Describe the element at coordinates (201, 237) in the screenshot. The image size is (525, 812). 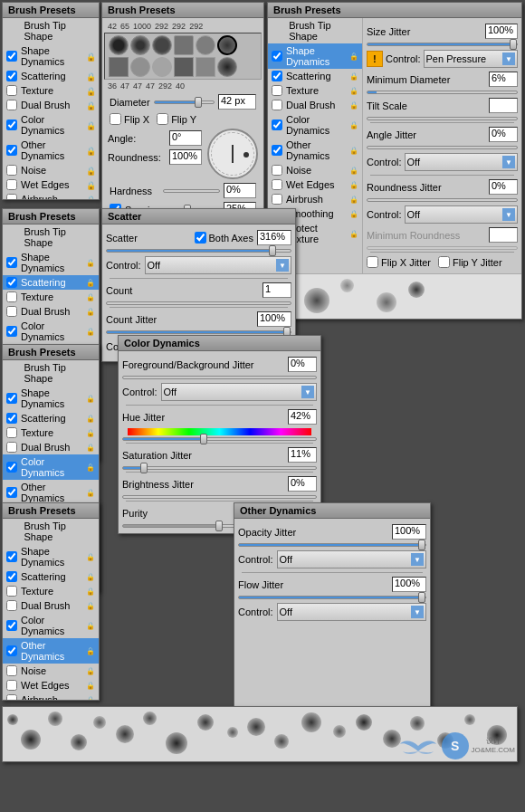
I see `both-axes-cb` at that location.